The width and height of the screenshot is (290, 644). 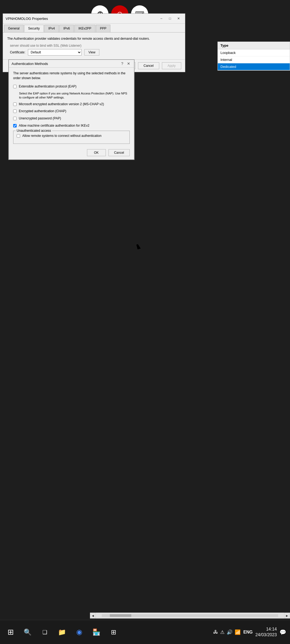 What do you see at coordinates (190, 616) in the screenshot?
I see `horizontal-scrollbar: ◀ ▶` at bounding box center [190, 616].